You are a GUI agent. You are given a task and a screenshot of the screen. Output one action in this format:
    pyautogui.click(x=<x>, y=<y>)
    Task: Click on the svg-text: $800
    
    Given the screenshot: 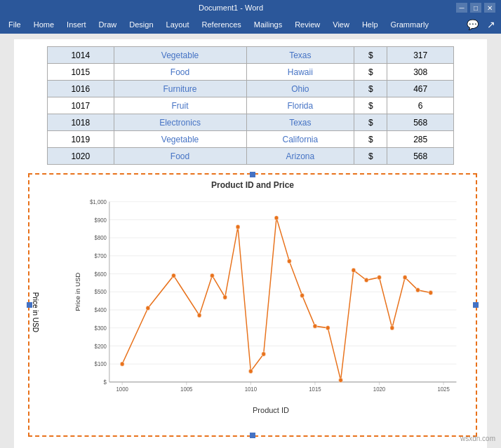 What is the action you would take?
    pyautogui.click(x=101, y=238)
    